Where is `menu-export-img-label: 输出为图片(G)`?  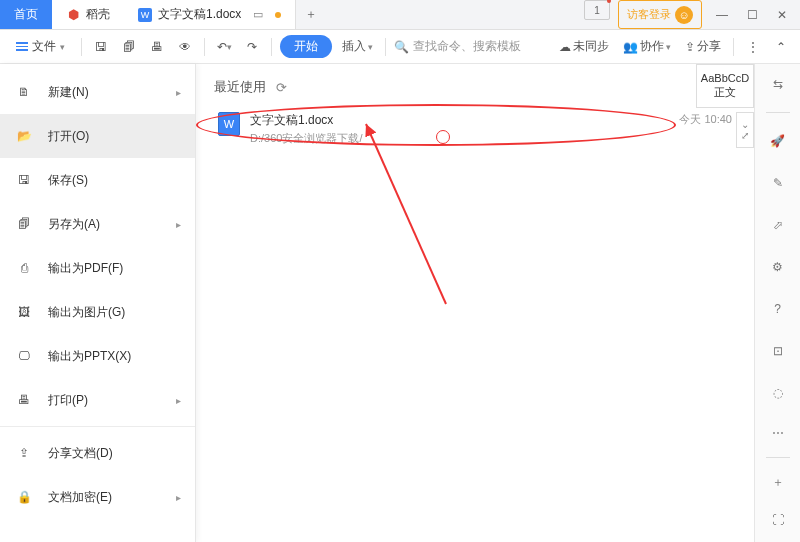
menu-export-img-label: 输出为图片(G) is located at coordinates (86, 312).